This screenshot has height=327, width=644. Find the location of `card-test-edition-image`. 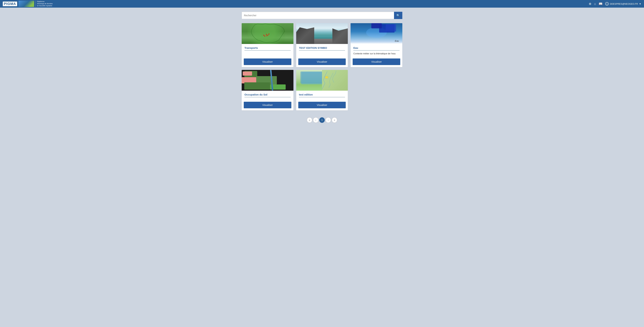

card-test-edition-image is located at coordinates (322, 80).